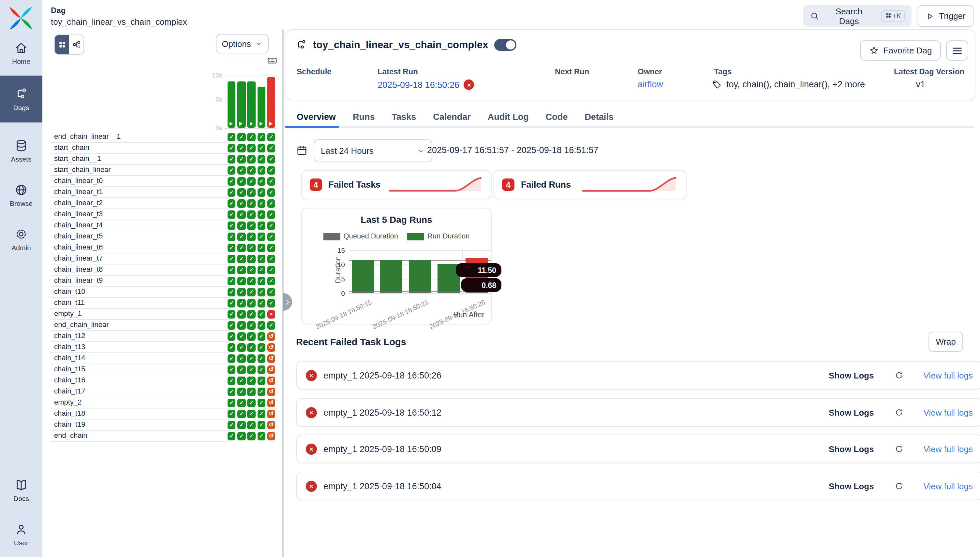 This screenshot has height=557, width=980. Describe the element at coordinates (68, 402) in the screenshot. I see `task-name: empty_2` at that location.